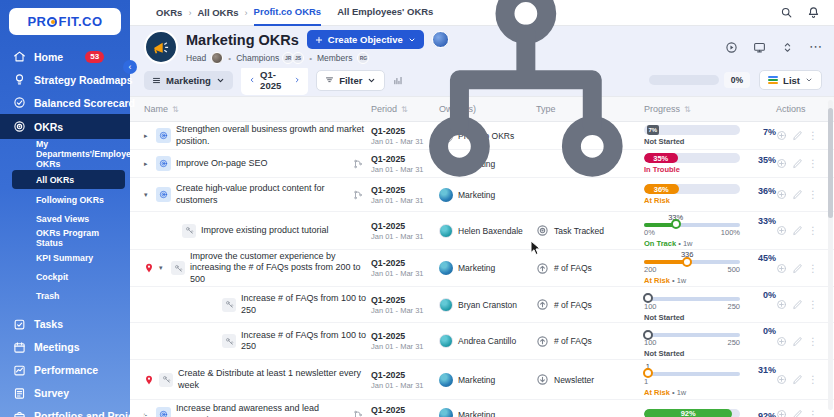 This screenshot has height=417, width=834. What do you see at coordinates (218, 12) in the screenshot?
I see `breadcrumb-item: All OKRs` at bounding box center [218, 12].